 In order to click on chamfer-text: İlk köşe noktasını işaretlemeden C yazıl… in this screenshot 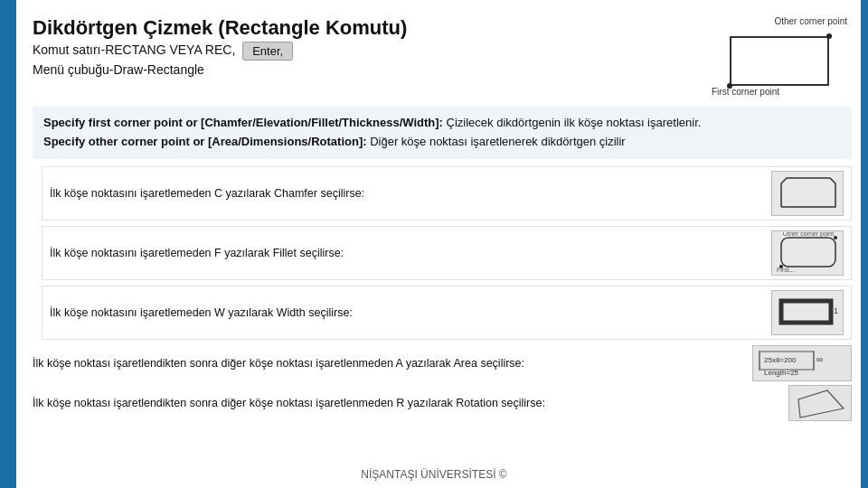, I will do `click(406, 193)`.